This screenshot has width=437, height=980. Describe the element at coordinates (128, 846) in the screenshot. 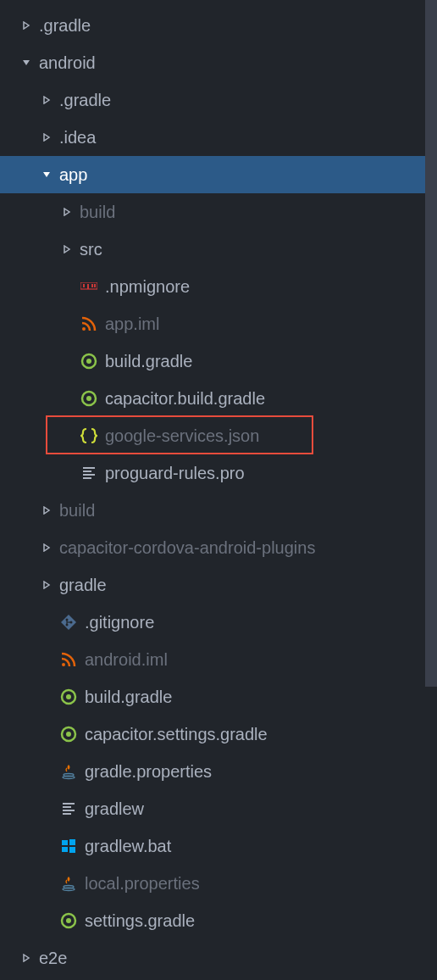

I see `tree-item-label: gradlew.bat` at that location.